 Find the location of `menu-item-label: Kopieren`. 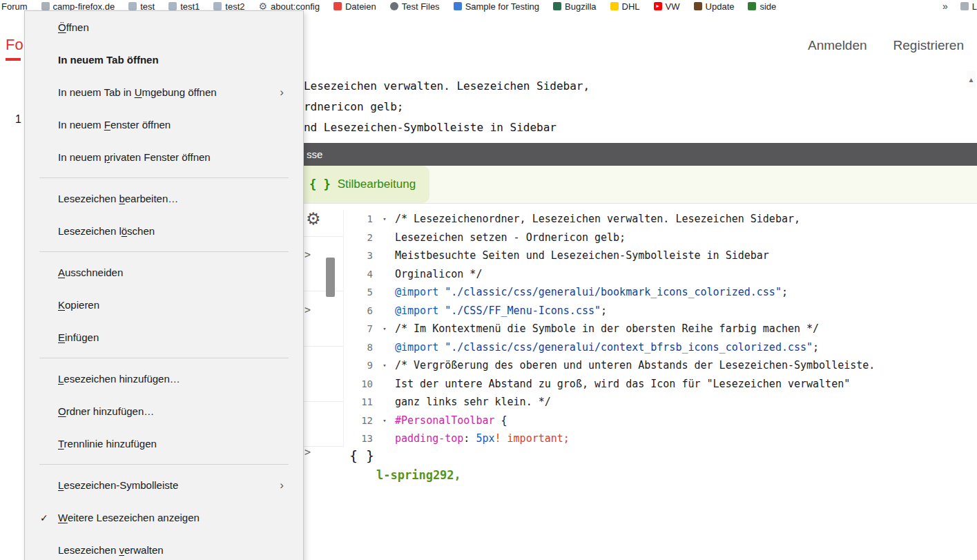

menu-item-label: Kopieren is located at coordinates (79, 305).